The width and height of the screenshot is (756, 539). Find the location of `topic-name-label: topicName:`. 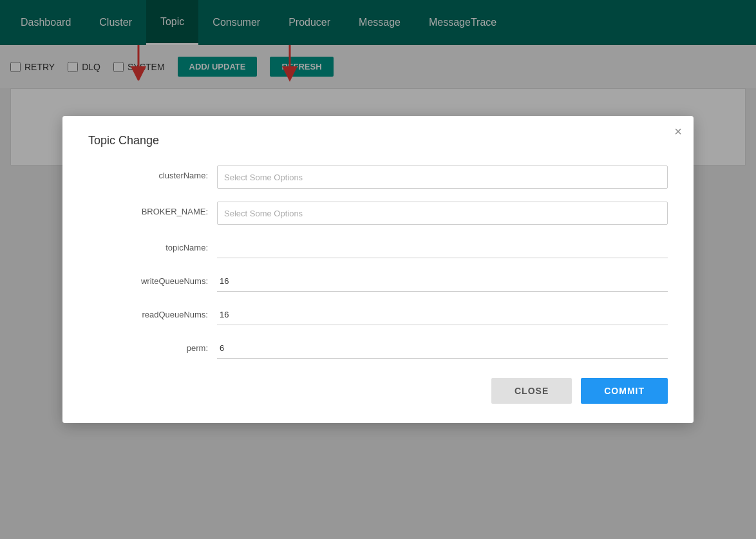

topic-name-label: topicName: is located at coordinates (153, 245).